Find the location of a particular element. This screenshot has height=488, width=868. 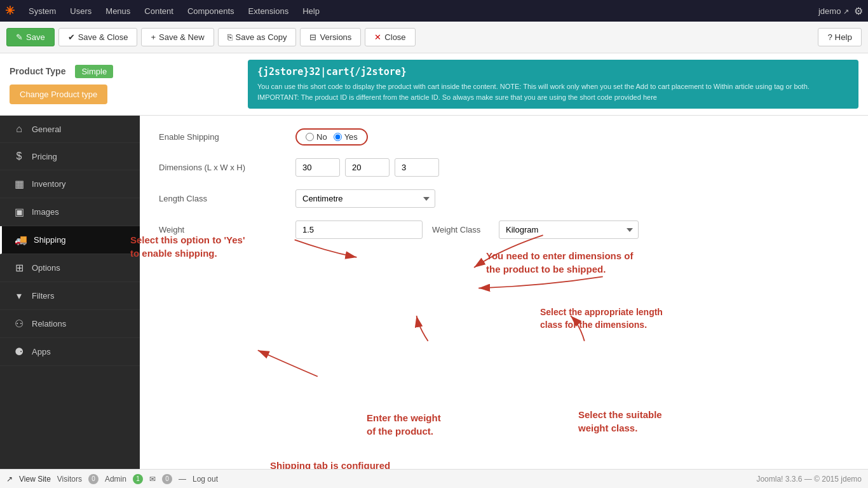

inventory-icon: ▦ is located at coordinates (19, 184).